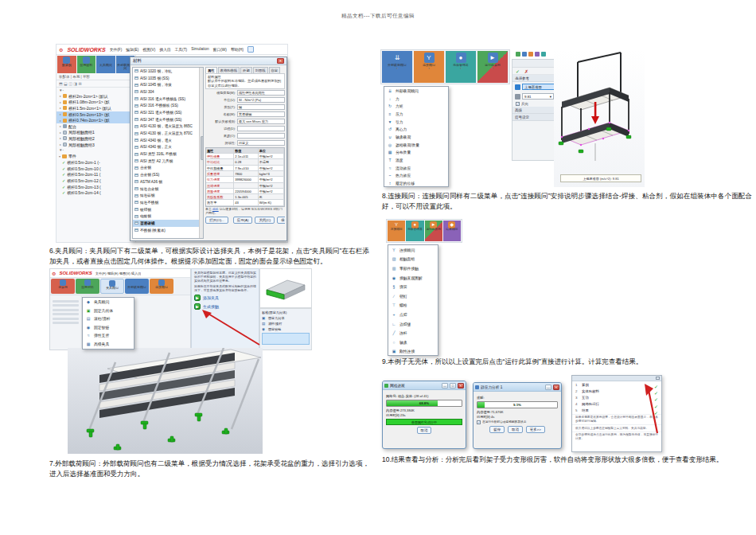 This screenshot has height=535, width=756. Describe the element at coordinates (434, 231) in the screenshot. I see `simulation-toolbar-button: ► 运行此算例` at that location.